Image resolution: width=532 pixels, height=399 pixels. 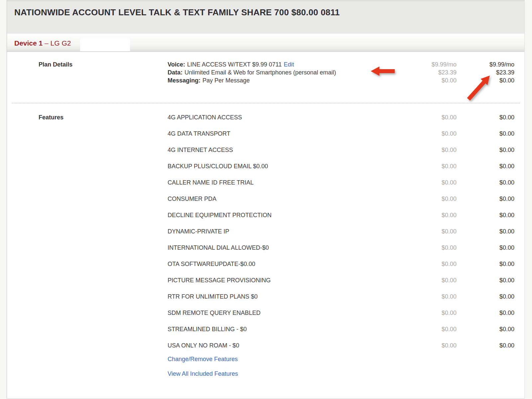 What do you see at coordinates (266, 217) in the screenshot?
I see `feature-row: DECLINE EQUIPMENT PROTECTION $0.00 $0.00` at bounding box center [266, 217].